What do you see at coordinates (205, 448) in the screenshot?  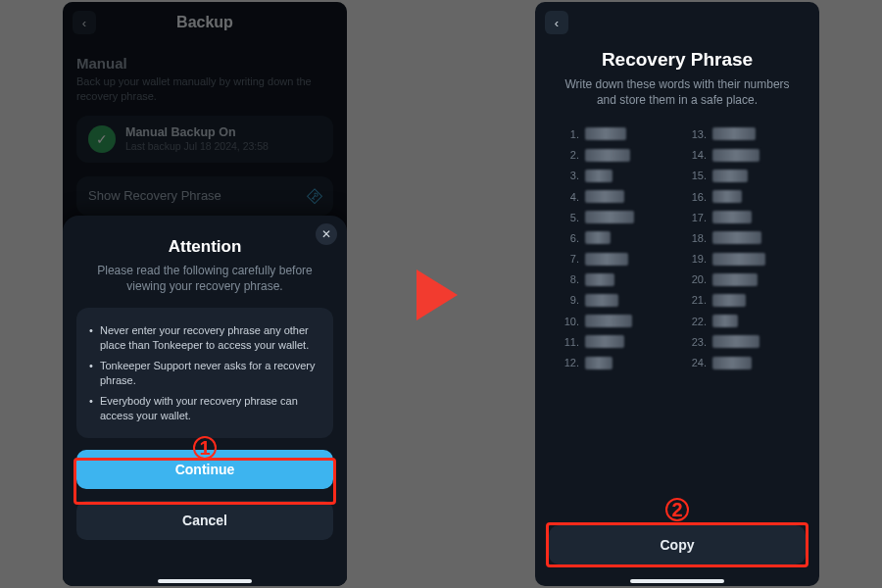 I see `step-badge-1: 1` at bounding box center [205, 448].